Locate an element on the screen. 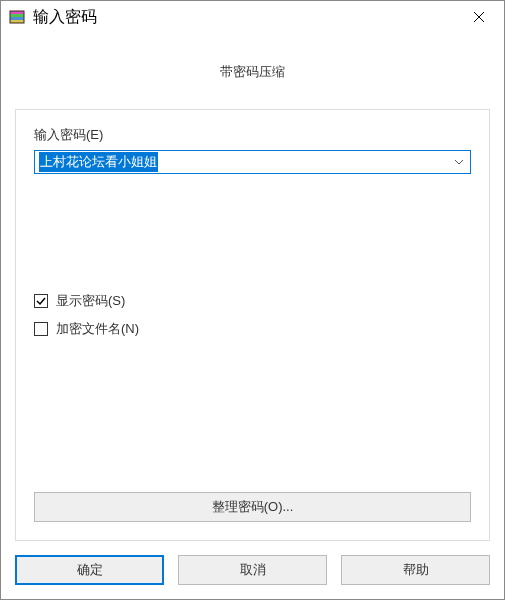 The height and width of the screenshot is (600, 505). close-button is located at coordinates (479, 17).